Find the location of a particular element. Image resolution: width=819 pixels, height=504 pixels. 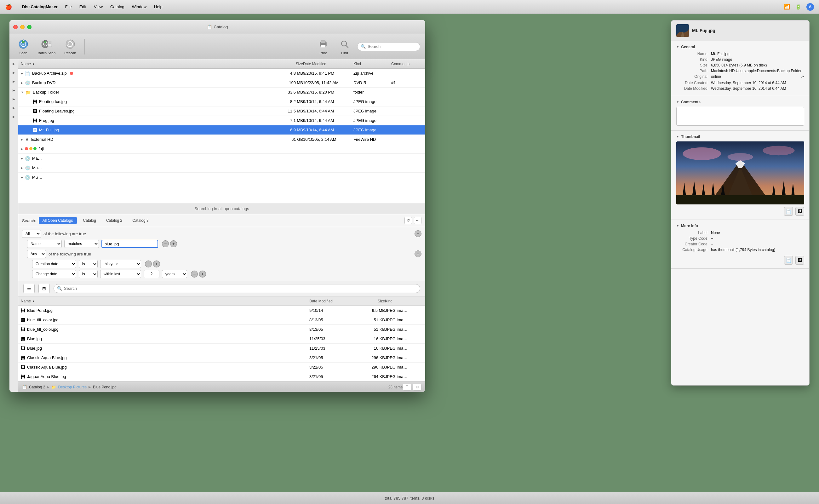

menu-window: Window is located at coordinates (139, 7).